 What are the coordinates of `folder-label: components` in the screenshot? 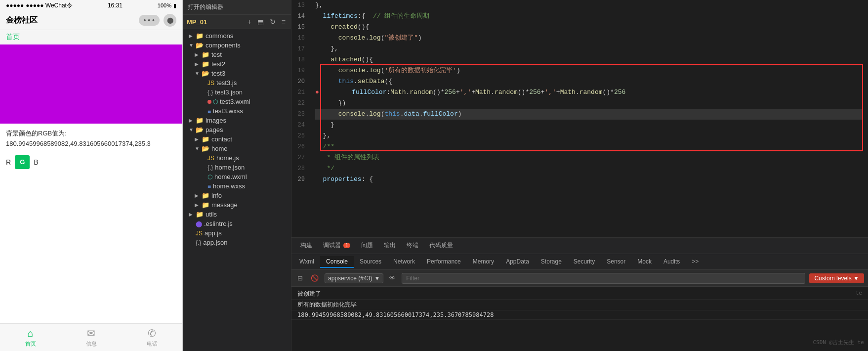 It's located at (223, 45).